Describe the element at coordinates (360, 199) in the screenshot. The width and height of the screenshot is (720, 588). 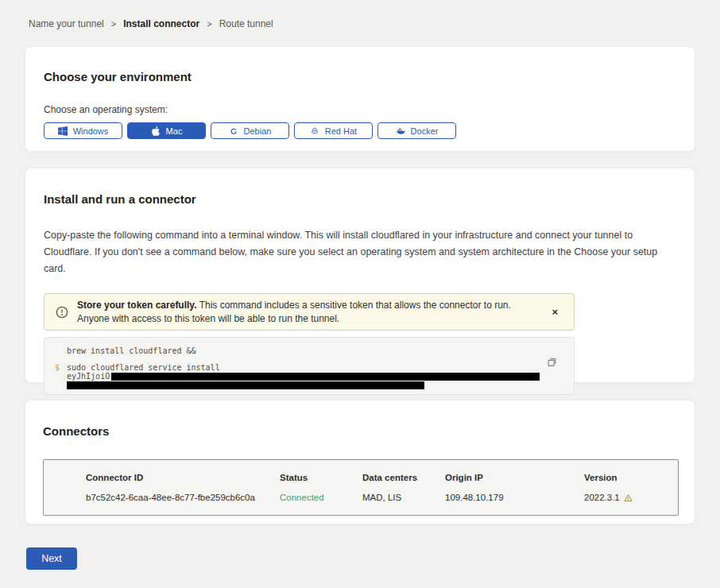
I see `install-card-title: Install and run a connector` at that location.